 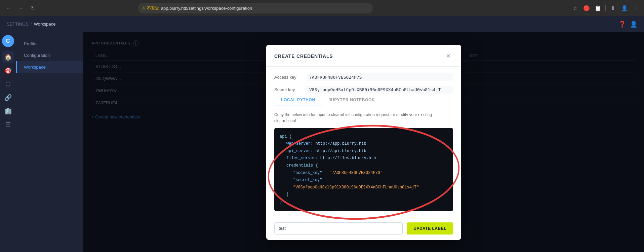 What do you see at coordinates (364, 80) in the screenshot?
I see `modal-body: Access key 7A3FRUF480FVES024P7S Secret k…` at bounding box center [364, 80].